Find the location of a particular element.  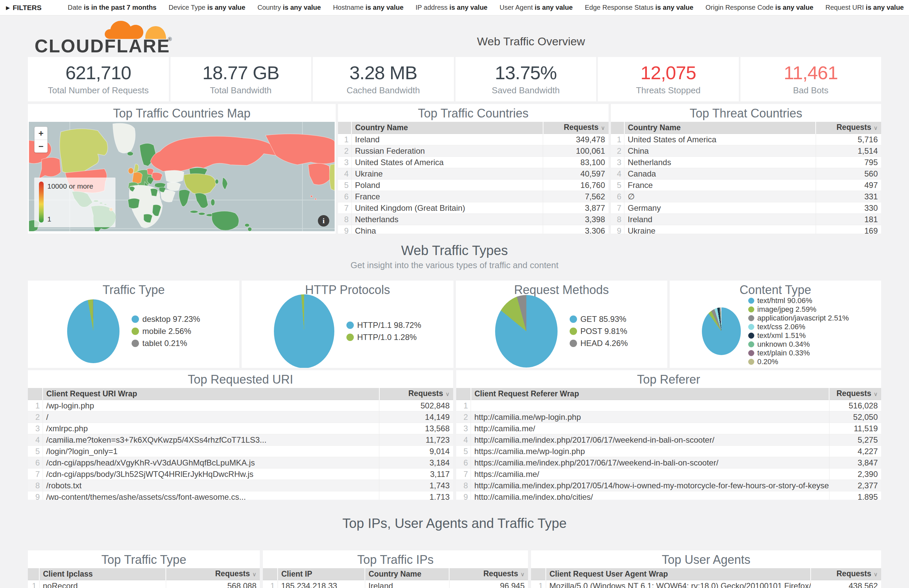

cell: http://camilia.me/ is located at coordinates (651, 428).